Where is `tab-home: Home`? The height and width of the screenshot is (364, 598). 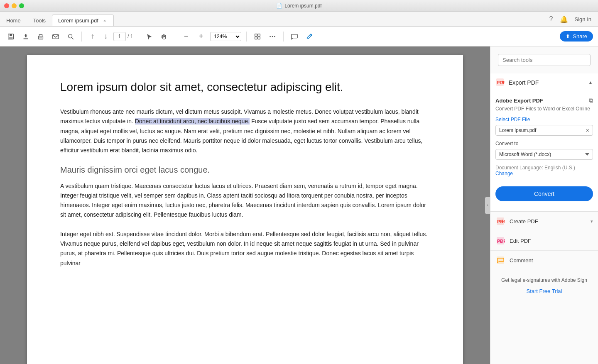 tab-home: Home is located at coordinates (13, 20).